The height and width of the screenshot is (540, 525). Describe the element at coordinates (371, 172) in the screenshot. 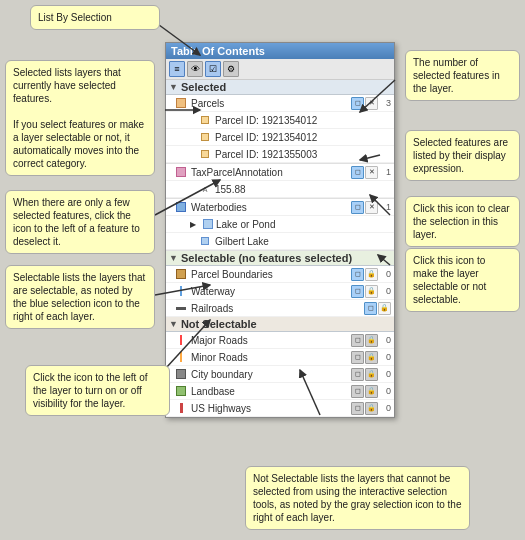

I see `tax-controls: ◻ ✕ 1` at that location.